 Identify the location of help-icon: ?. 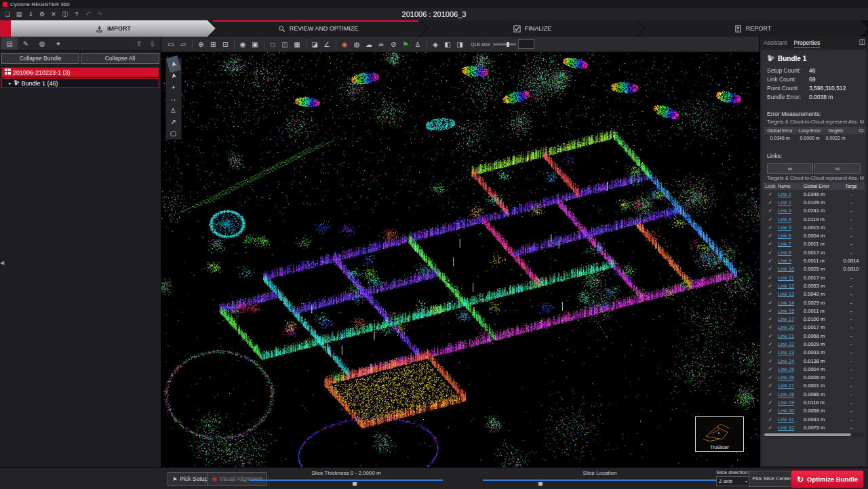
(77, 14).